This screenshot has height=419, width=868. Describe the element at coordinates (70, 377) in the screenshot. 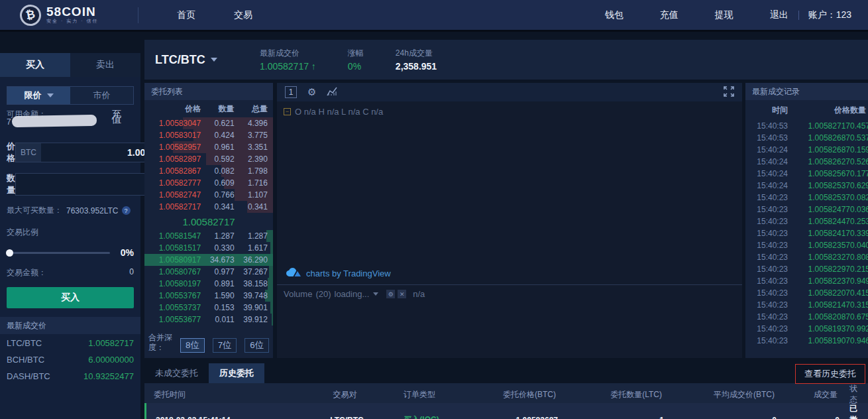

I see `pair-price-row: DASH/BTC 10.93252477` at that location.